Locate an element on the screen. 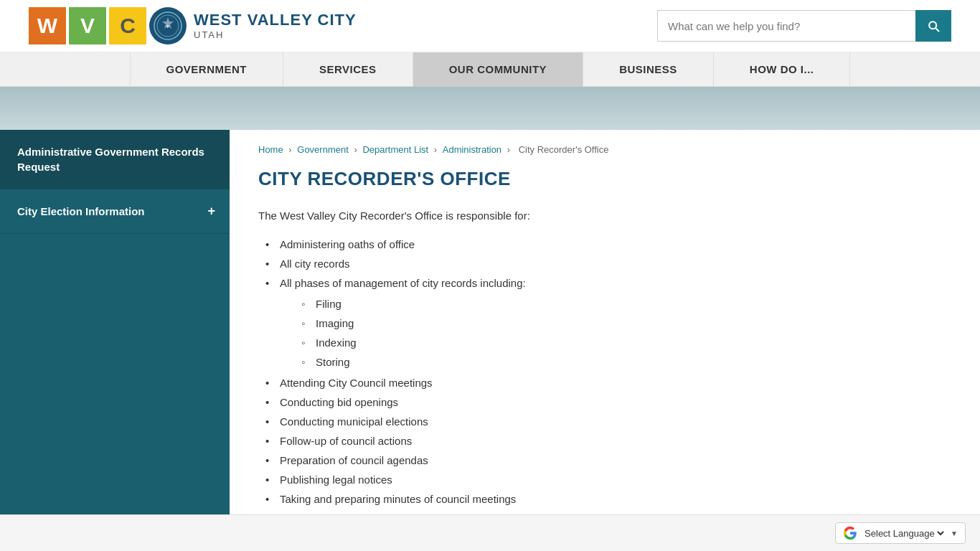 The height and width of the screenshot is (551, 980). breadcrumb-administration: Administration is located at coordinates (472, 149).